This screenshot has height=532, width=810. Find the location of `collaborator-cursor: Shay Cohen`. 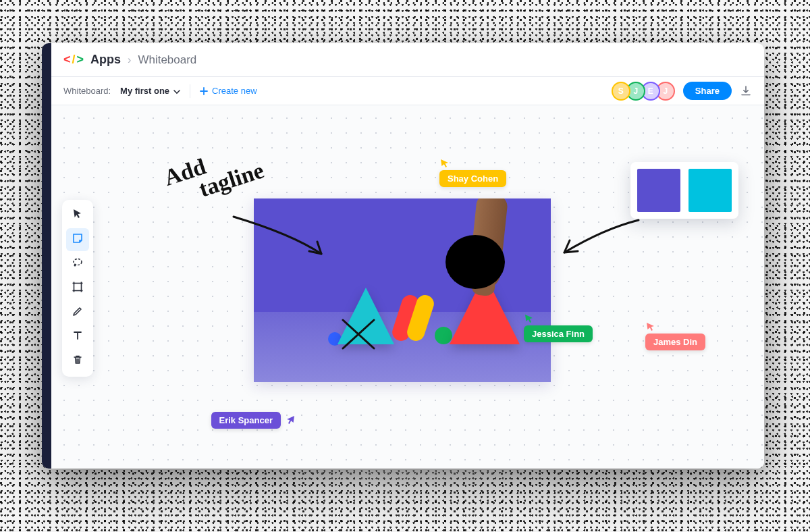

collaborator-cursor: Shay Cohen is located at coordinates (473, 173).